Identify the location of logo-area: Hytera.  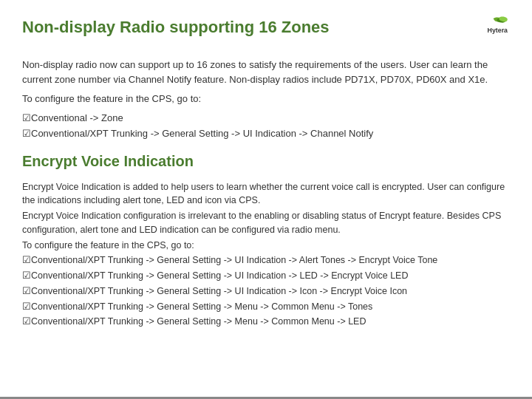
(480, 30).